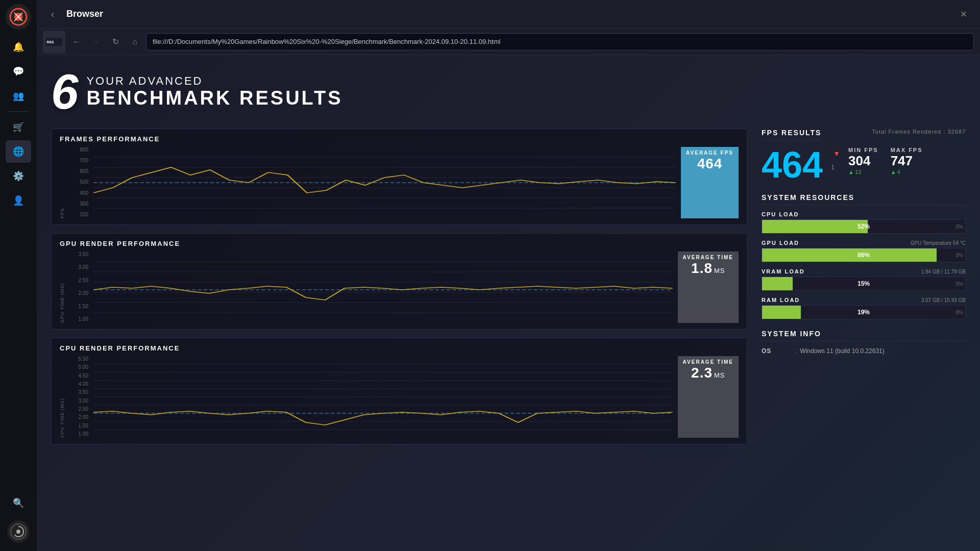  Describe the element at coordinates (864, 312) in the screenshot. I see `ram-load-bar-label: 19%` at that location.